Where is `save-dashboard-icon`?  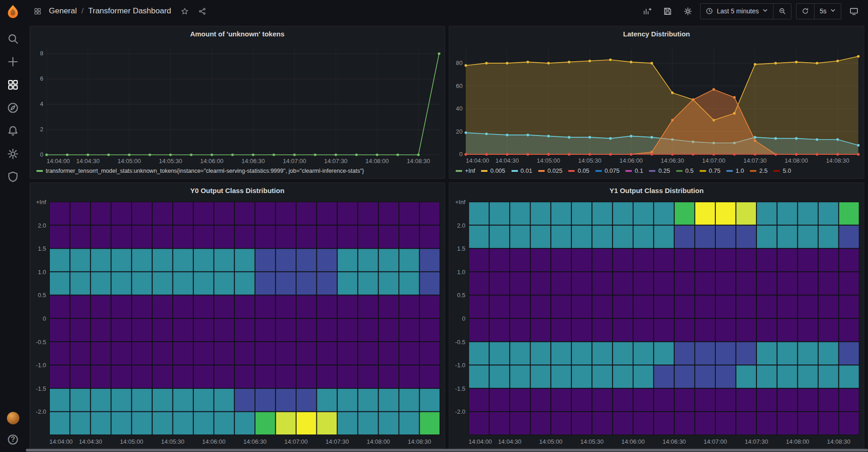
save-dashboard-icon is located at coordinates (667, 11).